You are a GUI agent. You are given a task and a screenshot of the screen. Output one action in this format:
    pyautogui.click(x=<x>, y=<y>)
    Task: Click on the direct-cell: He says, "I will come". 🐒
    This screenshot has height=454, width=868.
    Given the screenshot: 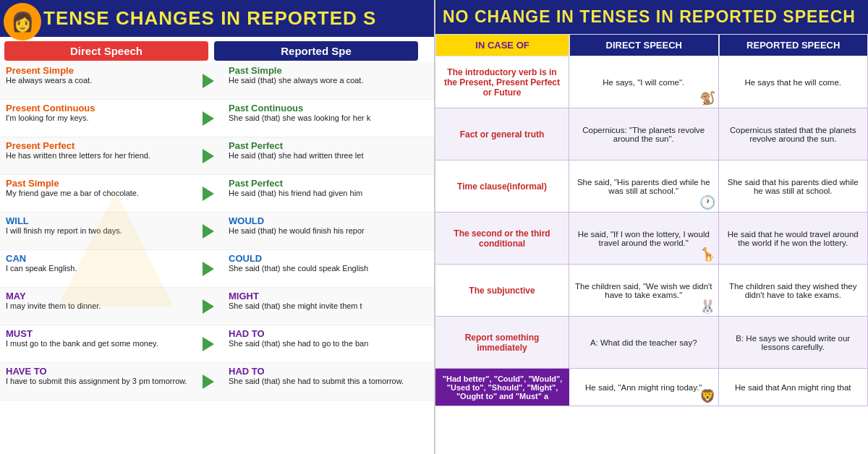 What is the action you would take?
    pyautogui.click(x=644, y=82)
    